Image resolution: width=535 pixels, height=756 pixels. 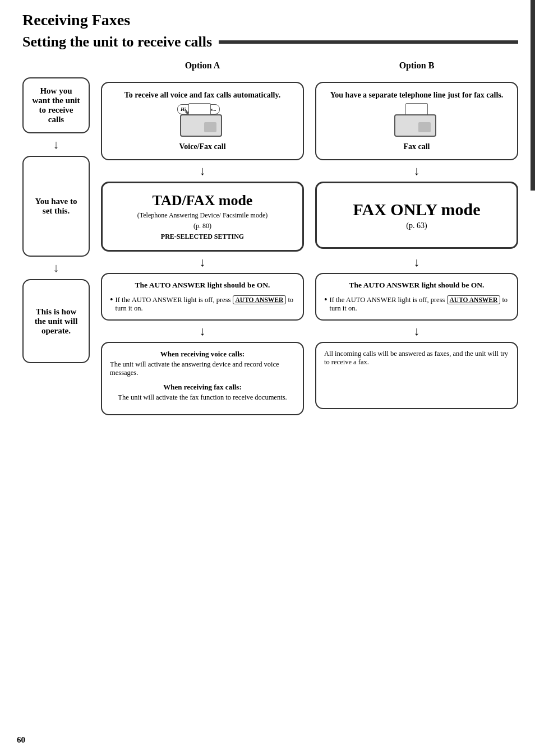 I want to click on result-voice-title: When receiving voice calls:, so click(x=202, y=354).